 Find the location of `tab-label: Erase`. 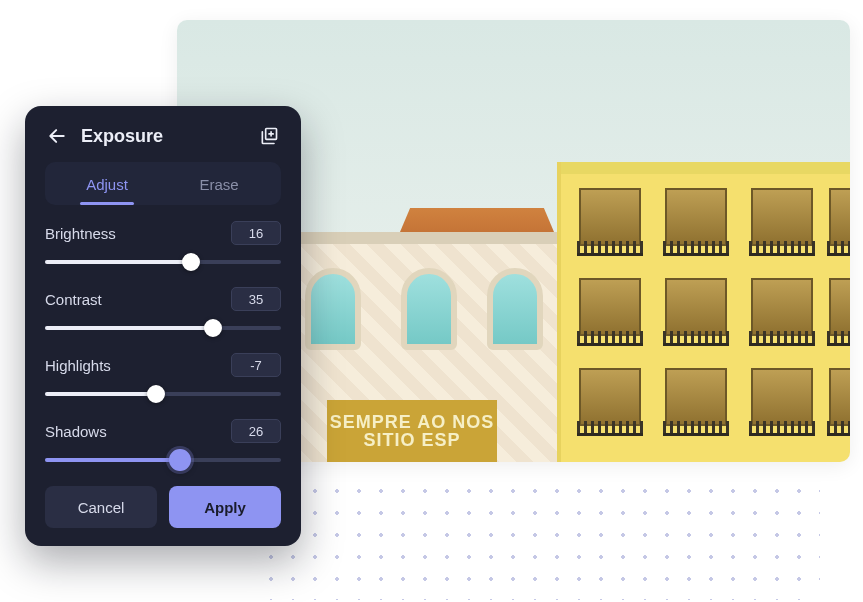

tab-label: Erase is located at coordinates (218, 184).